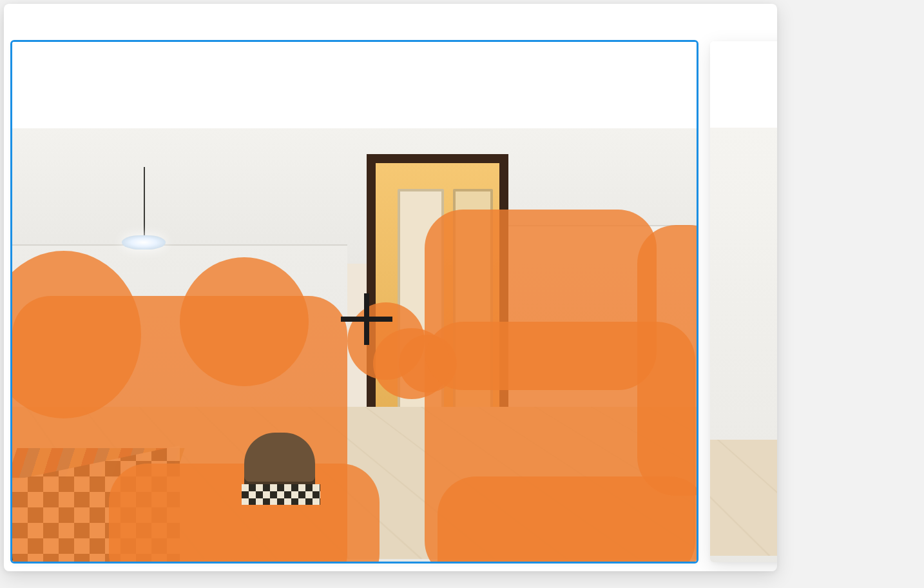  Describe the element at coordinates (144, 242) in the screenshot. I see `pendant-lamp` at that location.